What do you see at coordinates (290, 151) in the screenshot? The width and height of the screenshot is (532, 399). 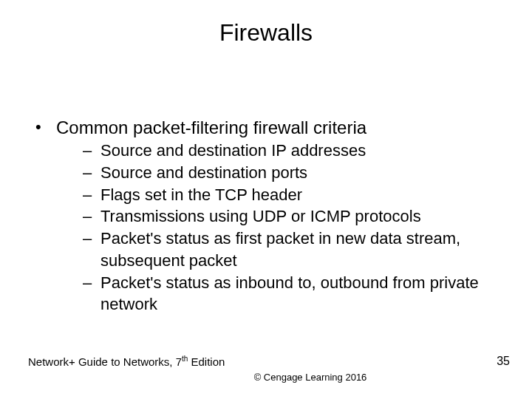 I see `list-item: –Source and destination IP addresses` at bounding box center [290, 151].